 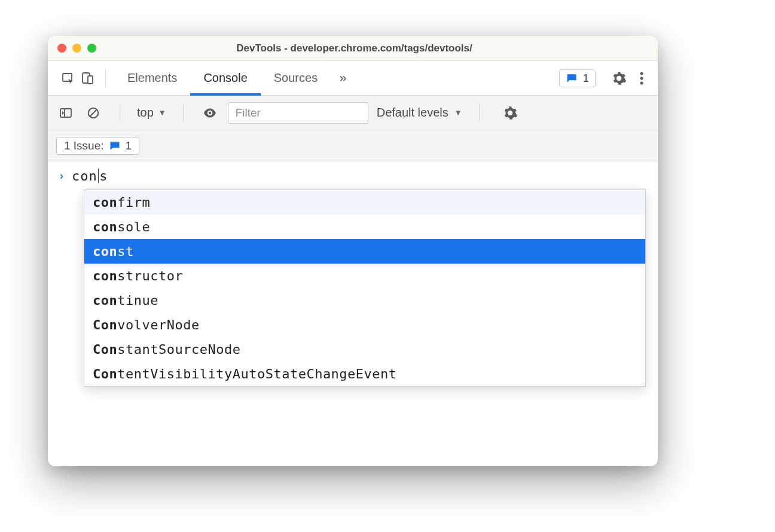 I want to click on traffic-lights, so click(x=77, y=48).